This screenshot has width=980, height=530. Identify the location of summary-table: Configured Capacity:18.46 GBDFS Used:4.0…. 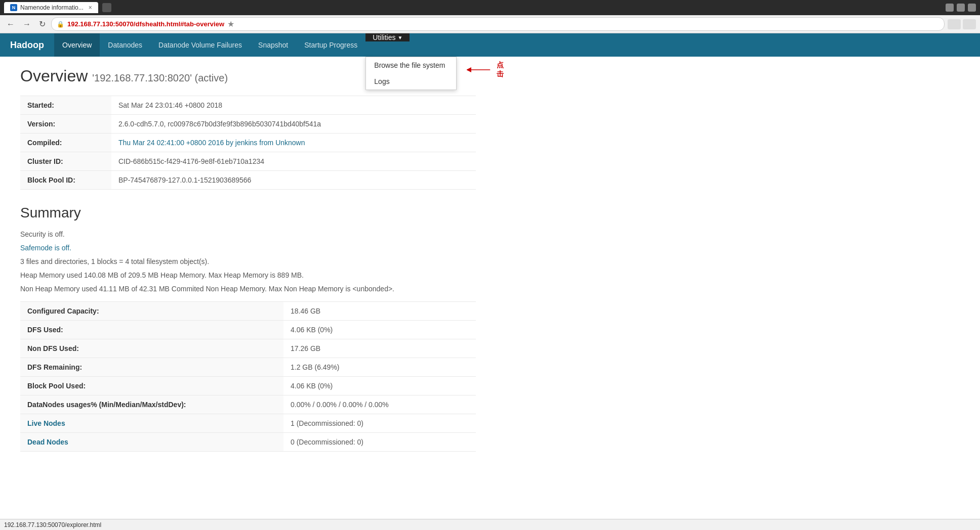
(248, 376).